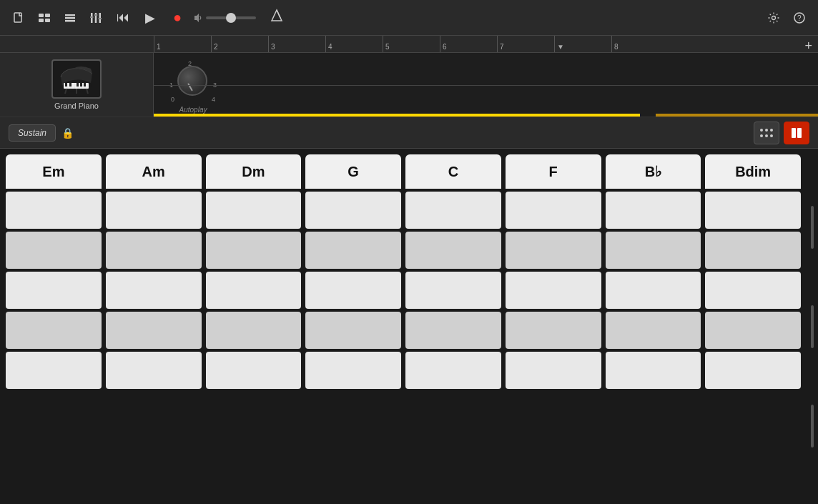 The image size is (818, 504). Describe the element at coordinates (782, 133) in the screenshot. I see `controls-right` at that location.